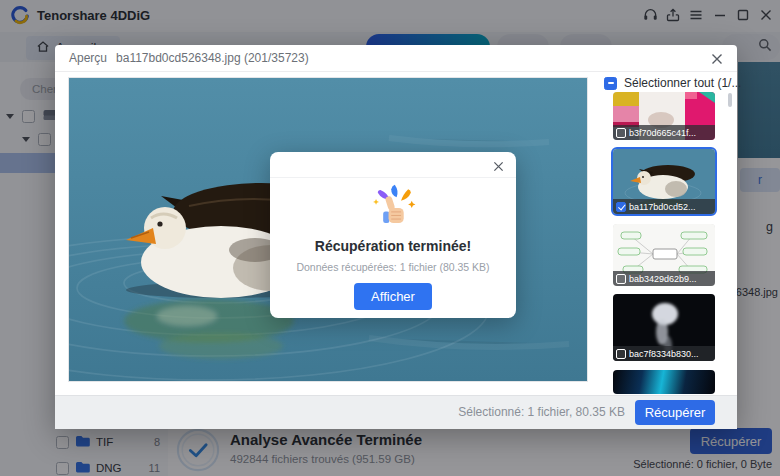  Describe the element at coordinates (664, 206) in the screenshot. I see `thumbnail-2-label-bar: ba117bd0cd52...` at that location.